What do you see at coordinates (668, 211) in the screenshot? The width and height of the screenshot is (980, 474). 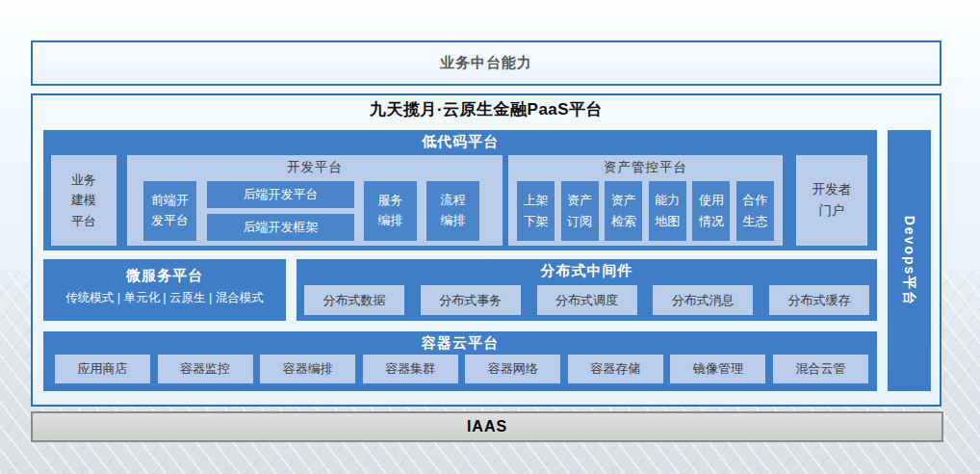 I see `asset-item-capability-map: 能力 地图` at bounding box center [668, 211].